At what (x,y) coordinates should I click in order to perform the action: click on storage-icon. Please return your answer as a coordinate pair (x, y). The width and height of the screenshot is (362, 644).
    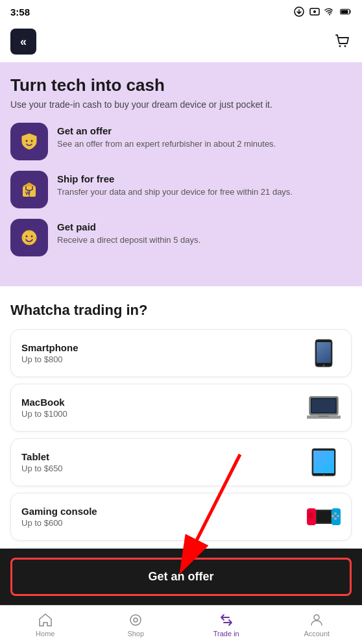
    Looking at the image, I should click on (315, 12).